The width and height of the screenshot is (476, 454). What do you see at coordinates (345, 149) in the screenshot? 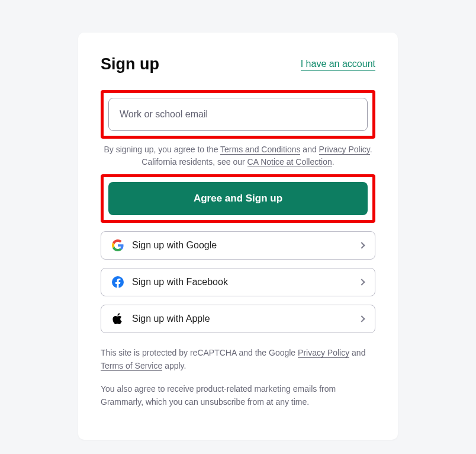
I see `privacy-link: Privacy Policy` at bounding box center [345, 149].